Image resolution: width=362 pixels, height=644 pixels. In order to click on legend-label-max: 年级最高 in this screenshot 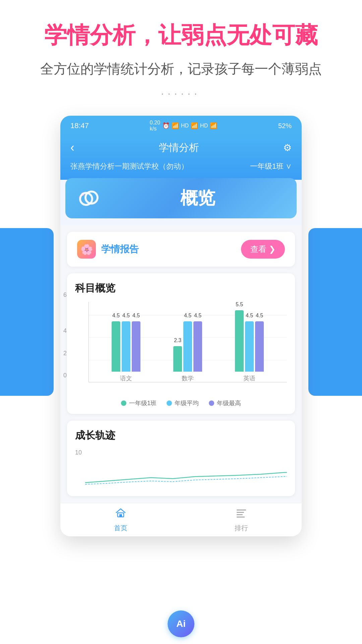, I will do `click(229, 403)`.